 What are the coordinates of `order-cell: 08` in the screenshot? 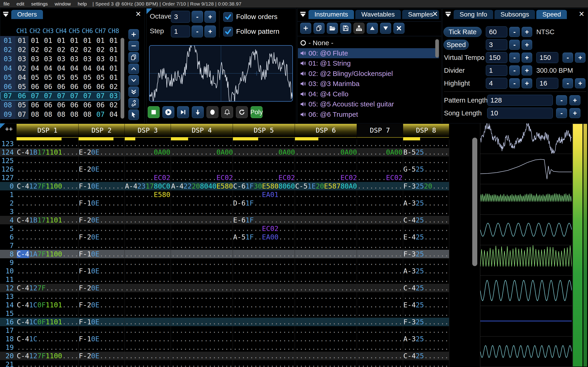 It's located at (48, 115).